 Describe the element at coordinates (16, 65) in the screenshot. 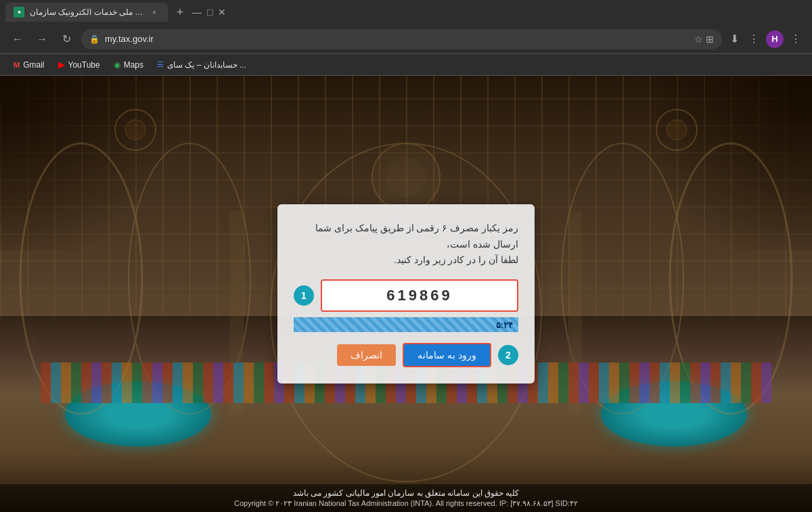

I see `gmail-icon: M` at that location.